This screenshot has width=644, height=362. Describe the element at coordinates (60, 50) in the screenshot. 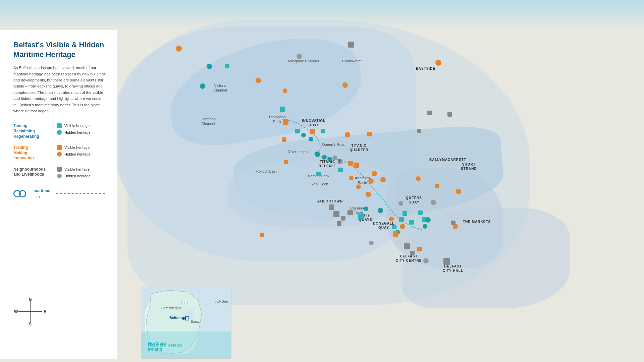

I see `panel-title: Belfast's Visible & Hidden Maritime Heri…` at that location.